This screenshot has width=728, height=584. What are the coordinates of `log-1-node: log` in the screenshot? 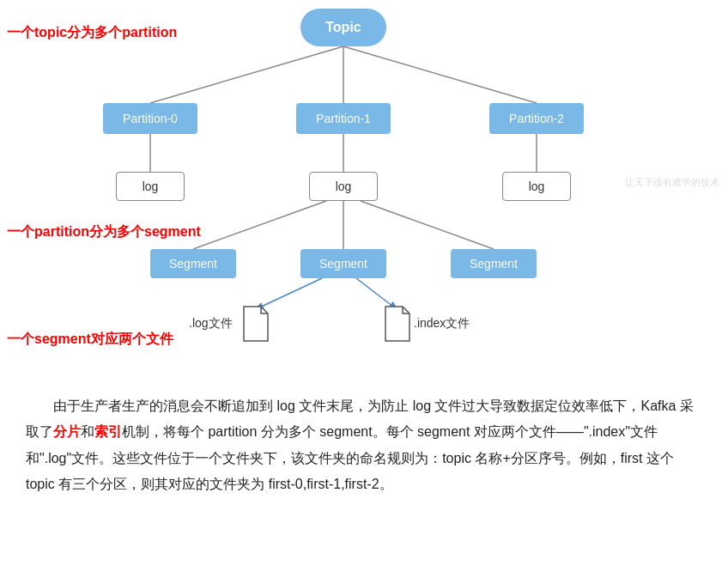 It's located at (343, 186).